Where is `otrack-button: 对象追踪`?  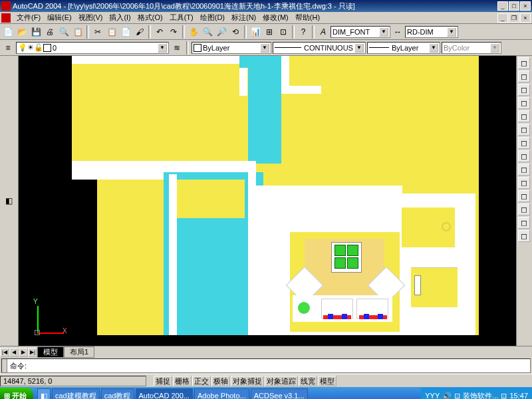
otrack-button: 对象追踪 is located at coordinates (281, 381).